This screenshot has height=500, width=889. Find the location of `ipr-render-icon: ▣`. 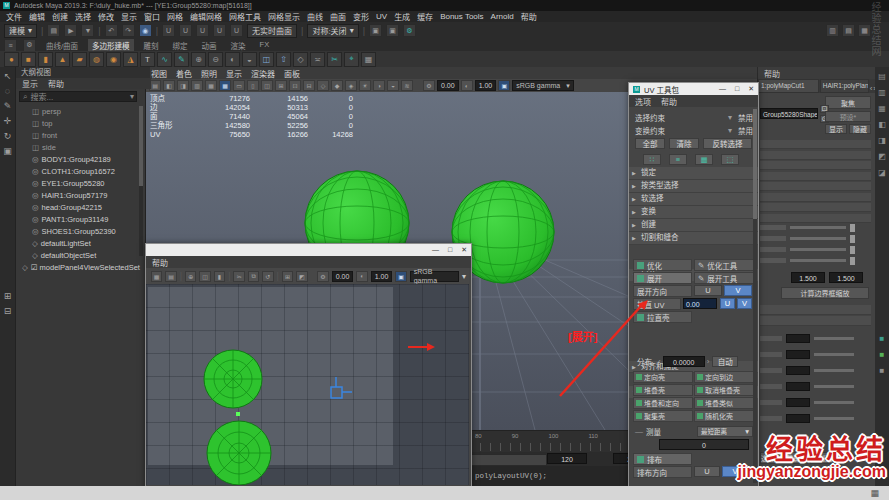

ipr-render-icon: ▣ is located at coordinates (392, 30).